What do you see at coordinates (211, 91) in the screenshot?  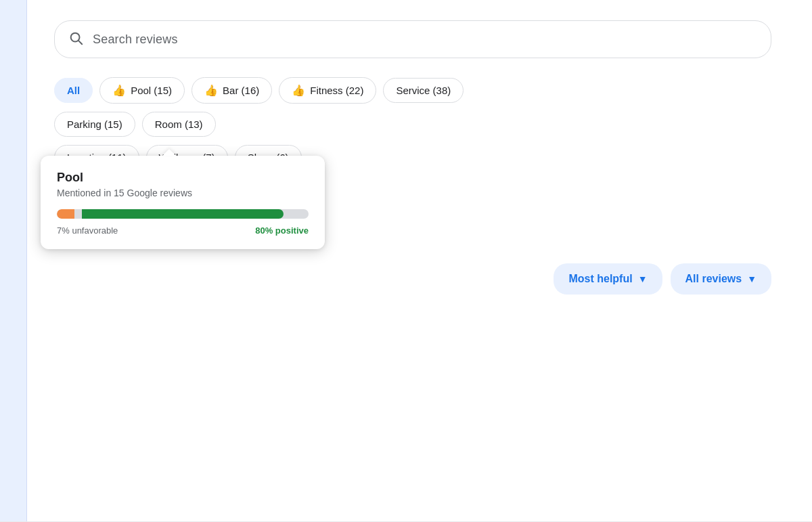 I see `thumb-icon-bar: 👍` at bounding box center [211, 91].